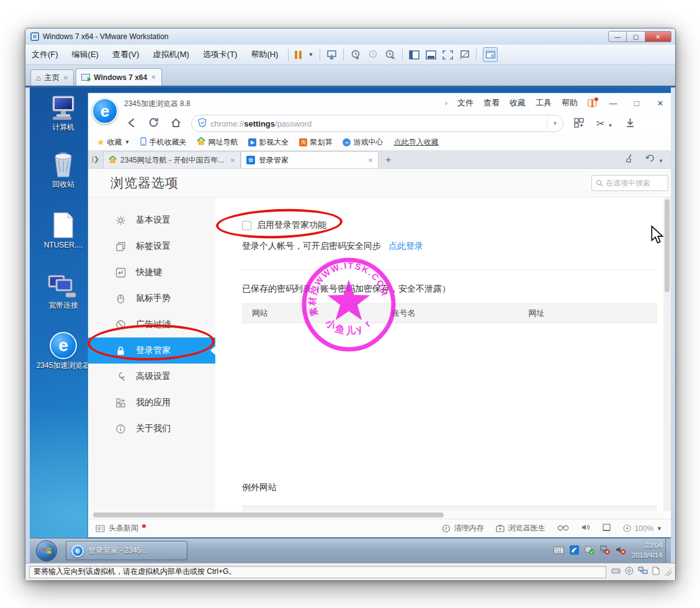  I want to click on vmware-menu-vm: 虚拟机(M), so click(171, 55).